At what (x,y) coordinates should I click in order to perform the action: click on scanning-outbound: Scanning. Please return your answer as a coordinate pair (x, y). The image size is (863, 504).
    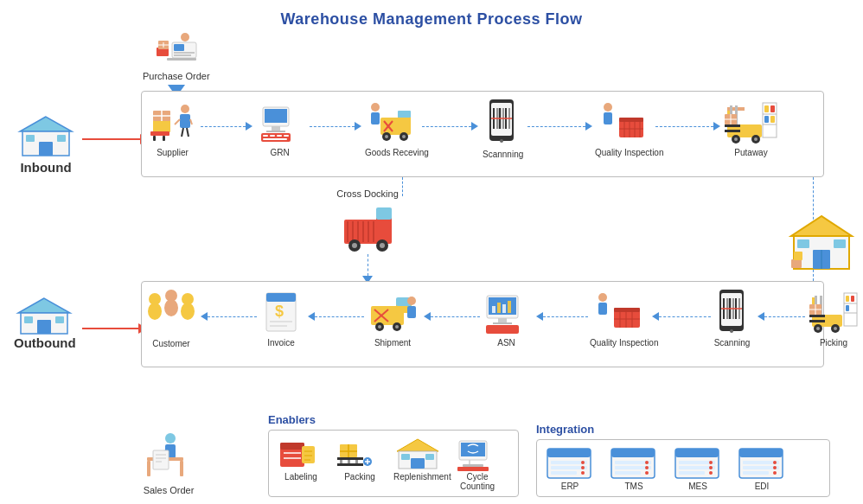
    Looking at the image, I should click on (732, 316).